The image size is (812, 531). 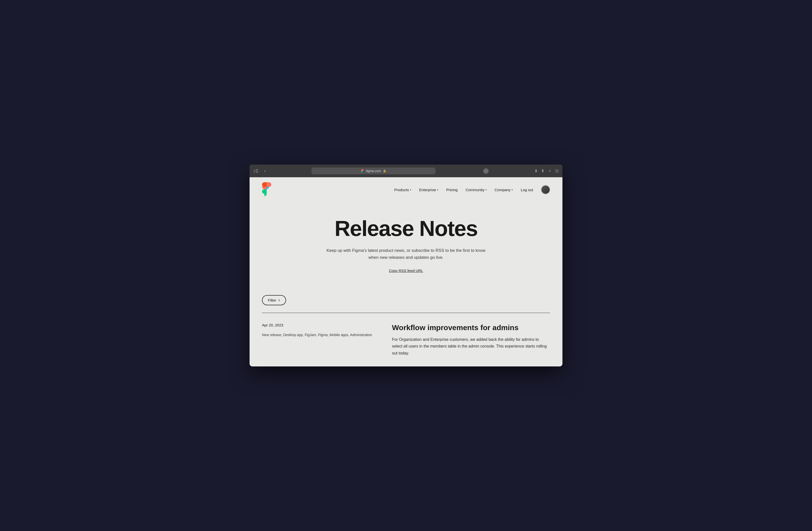 I want to click on release-date: Apr 20, 2023, so click(x=317, y=325).